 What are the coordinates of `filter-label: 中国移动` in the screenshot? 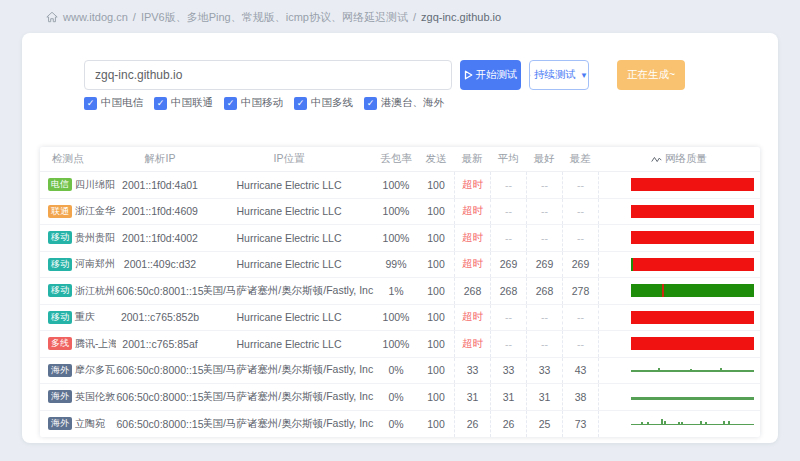 It's located at (262, 103).